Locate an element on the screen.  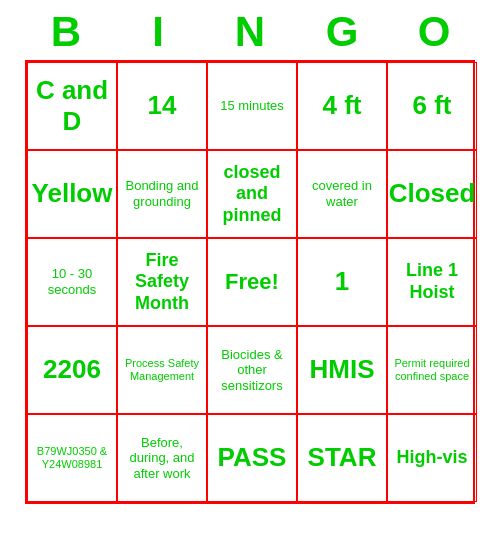
cell-r0-c4: 6 ft is located at coordinates (432, 106).